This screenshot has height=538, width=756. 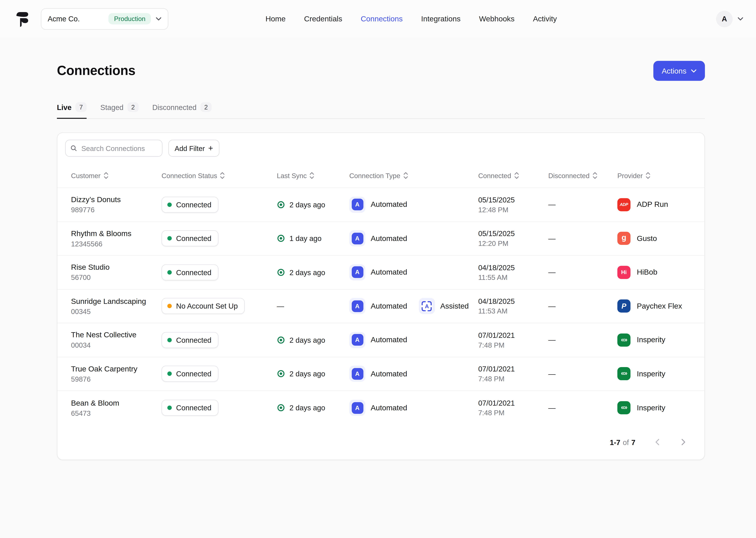 What do you see at coordinates (117, 210) in the screenshot?
I see `customer-id: 989776` at bounding box center [117, 210].